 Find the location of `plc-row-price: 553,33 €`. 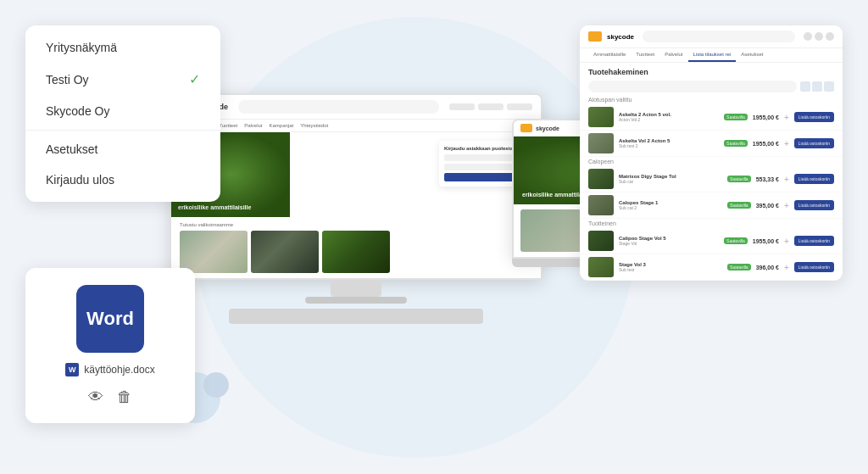

plc-row-price: 553,33 € is located at coordinates (768, 180).